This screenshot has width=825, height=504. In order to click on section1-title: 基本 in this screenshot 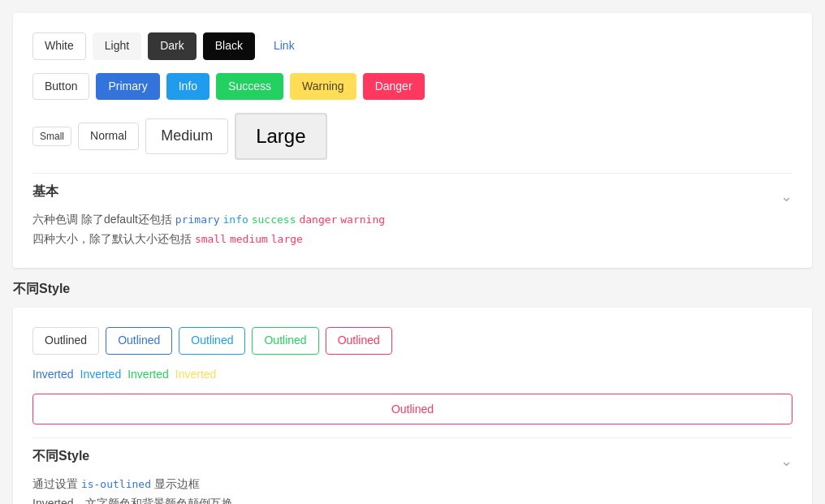, I will do `click(45, 192)`.